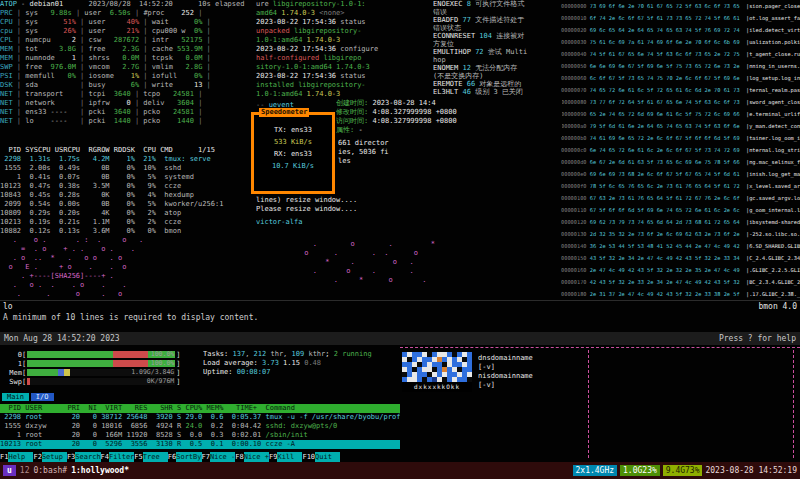  What do you see at coordinates (28, 382) in the screenshot?
I see `swp-fill` at bounding box center [28, 382].